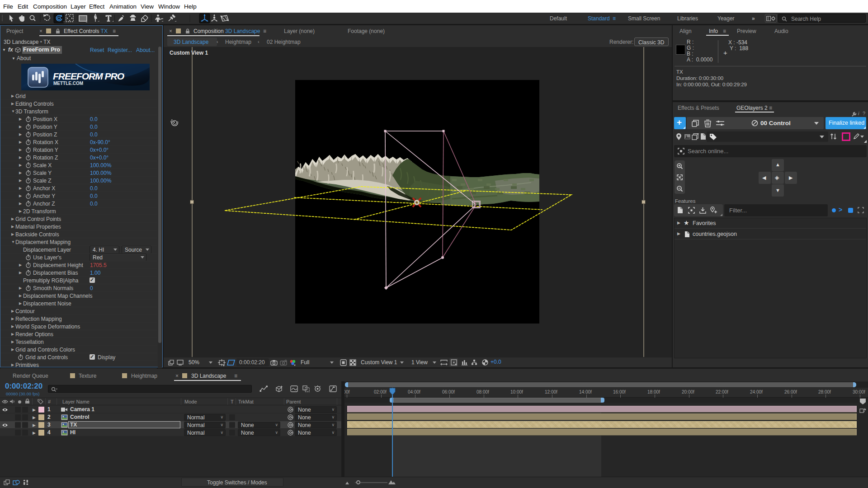 The height and width of the screenshot is (488, 868). Describe the element at coordinates (89, 76) in the screenshot. I see `svg-text: FREEFORM PRO` at that location.